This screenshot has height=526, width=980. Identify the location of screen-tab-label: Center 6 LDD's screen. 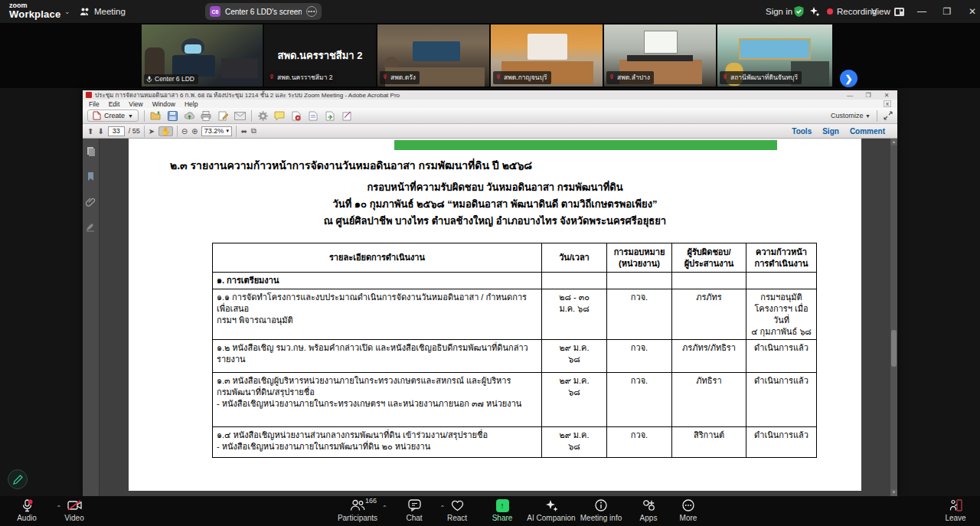
(263, 12).